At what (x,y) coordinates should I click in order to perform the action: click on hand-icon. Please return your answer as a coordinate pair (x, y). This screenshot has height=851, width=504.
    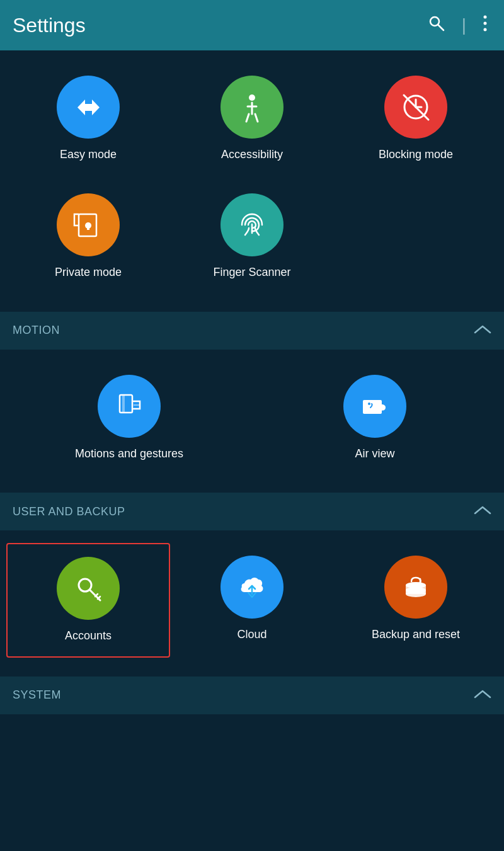
    Looking at the image, I should click on (252, 107).